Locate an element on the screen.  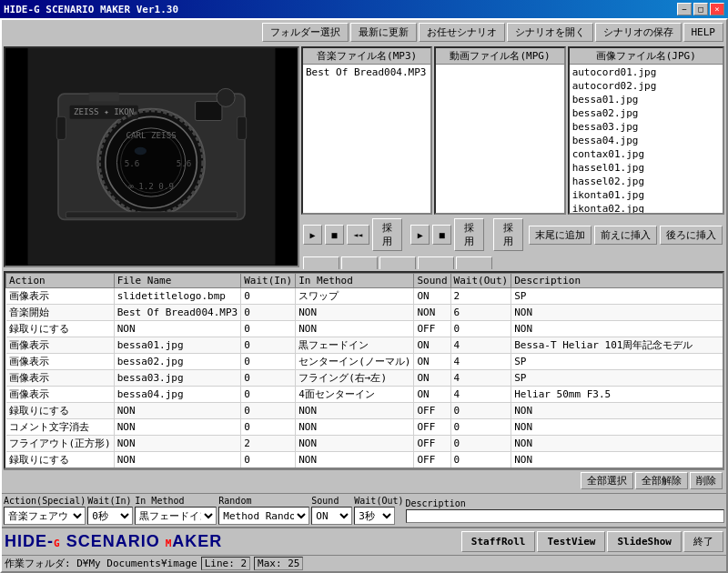
table-row: 画像表示bessa01.jpg0黒フェードインON4Bessa-T Heliar… is located at coordinates (365, 345).